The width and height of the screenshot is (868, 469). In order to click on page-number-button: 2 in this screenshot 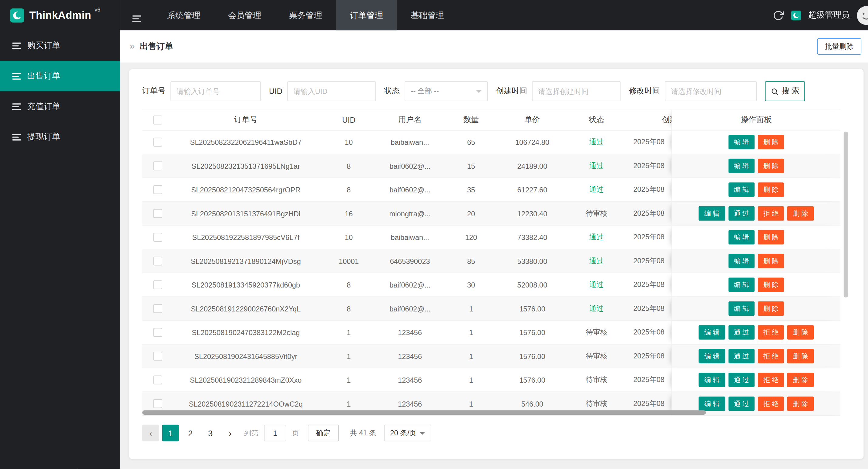, I will do `click(191, 433)`.